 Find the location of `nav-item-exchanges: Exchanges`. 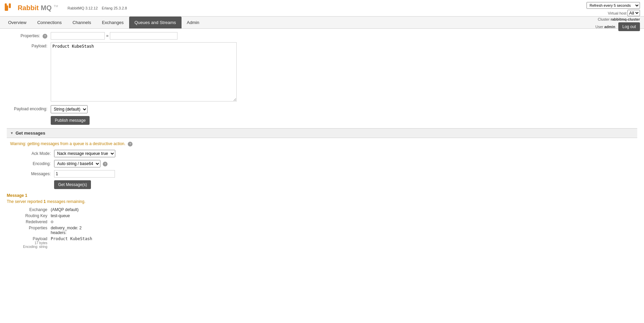

nav-item-exchanges: Exchanges is located at coordinates (113, 22).